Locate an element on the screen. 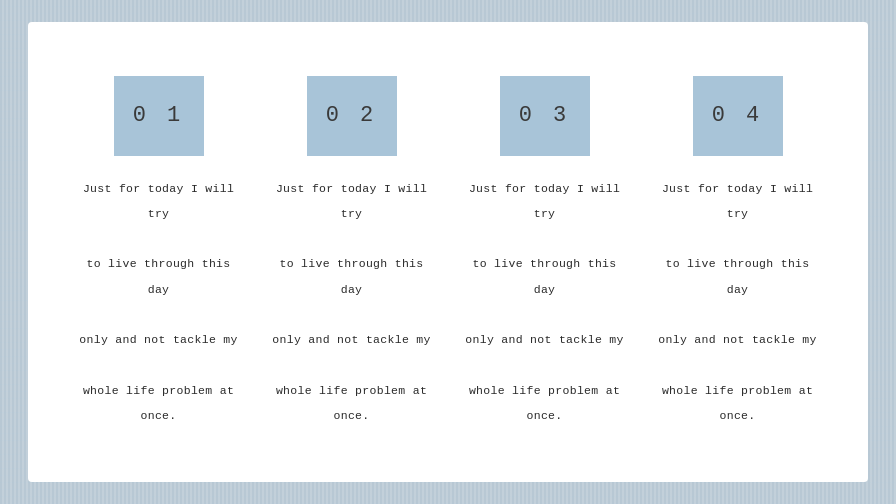 This screenshot has height=504, width=896. card-2: 0 2 Just for today I will tryto live thr… is located at coordinates (352, 252).